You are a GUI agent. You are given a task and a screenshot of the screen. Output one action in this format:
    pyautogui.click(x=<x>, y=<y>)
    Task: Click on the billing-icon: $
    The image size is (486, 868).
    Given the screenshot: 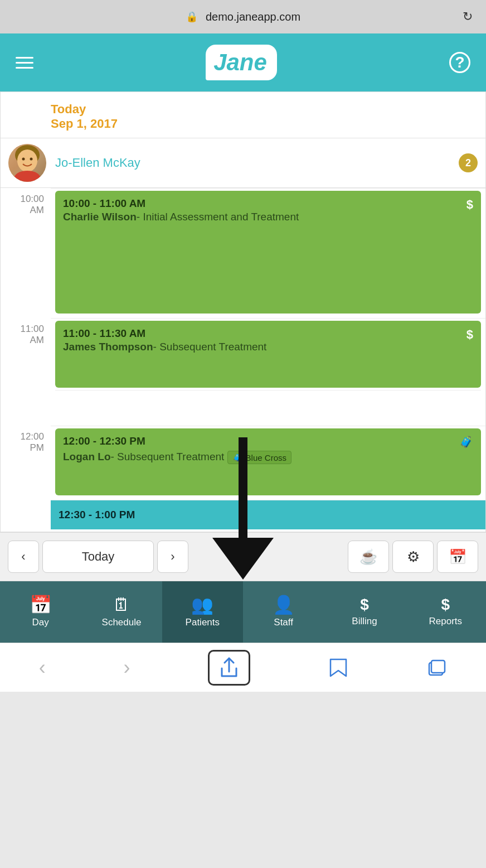 What is the action you would take?
    pyautogui.click(x=365, y=605)
    